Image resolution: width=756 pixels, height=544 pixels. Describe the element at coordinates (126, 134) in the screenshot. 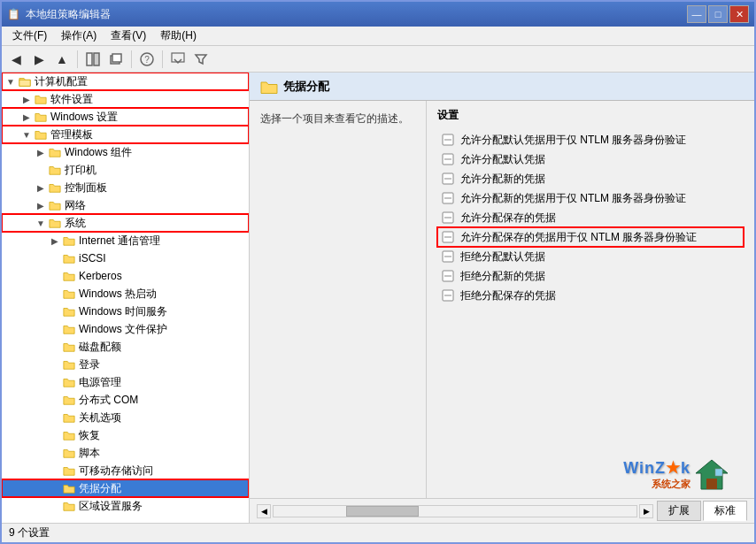

I see `tree-item-admin-templates: ▼ 管理模板` at that location.